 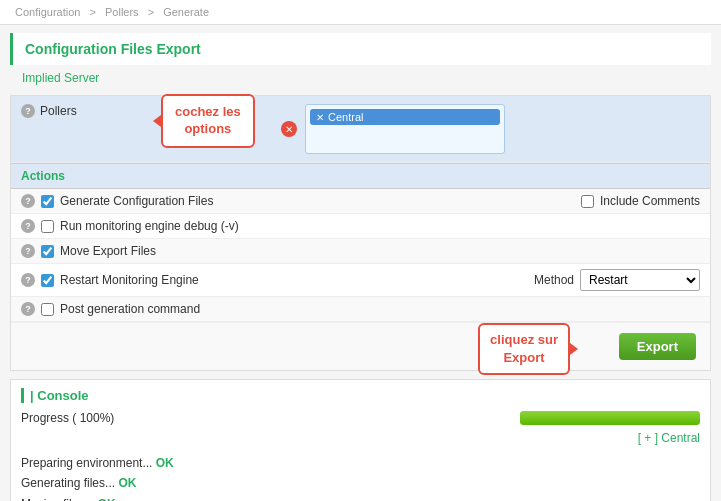 I want to click on action-row-post-gen: ? Post generation command, so click(x=360, y=310).